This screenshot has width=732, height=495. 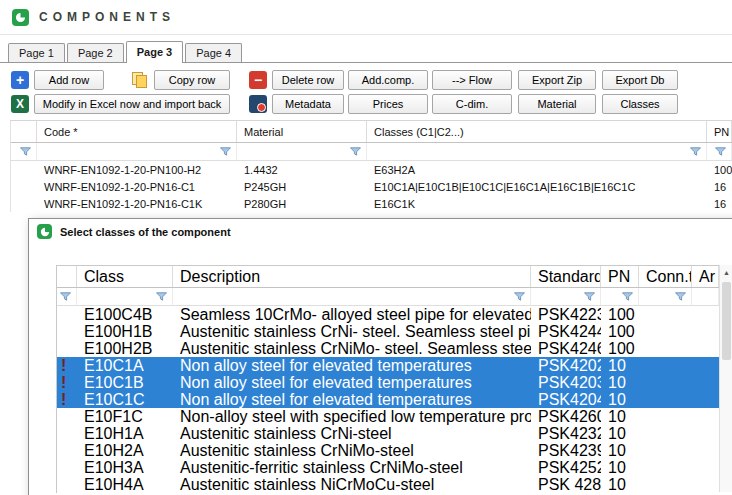 What do you see at coordinates (566, 400) in the screenshot?
I see `standard-cell: PSK4204` at bounding box center [566, 400].